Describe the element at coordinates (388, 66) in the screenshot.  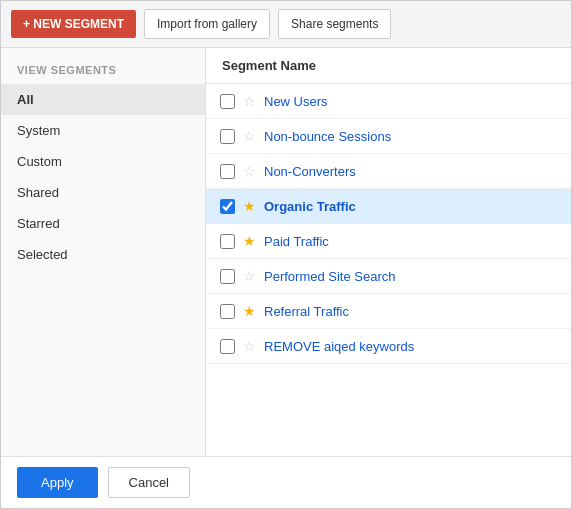
I see `segments-header: Segment Name` at that location.